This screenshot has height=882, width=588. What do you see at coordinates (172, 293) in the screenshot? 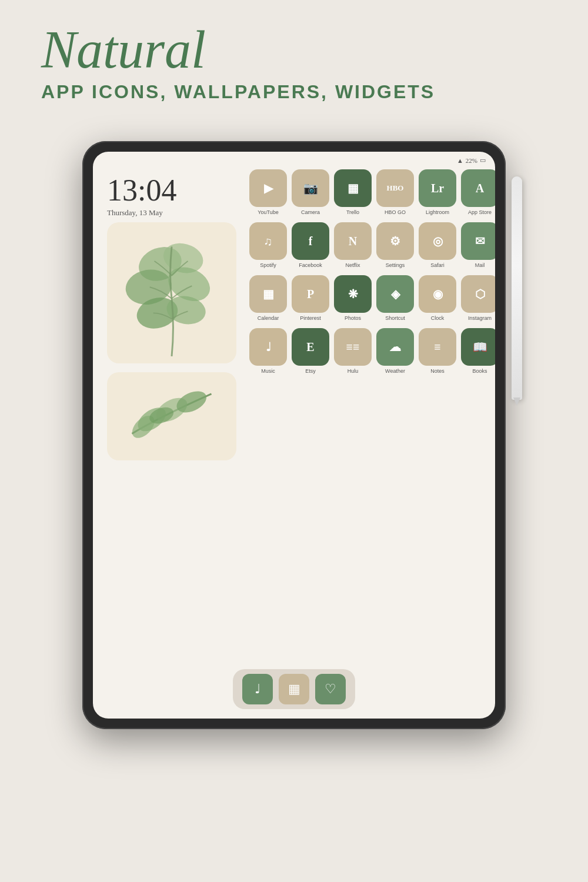
I see `widget-large-plant` at bounding box center [172, 293].